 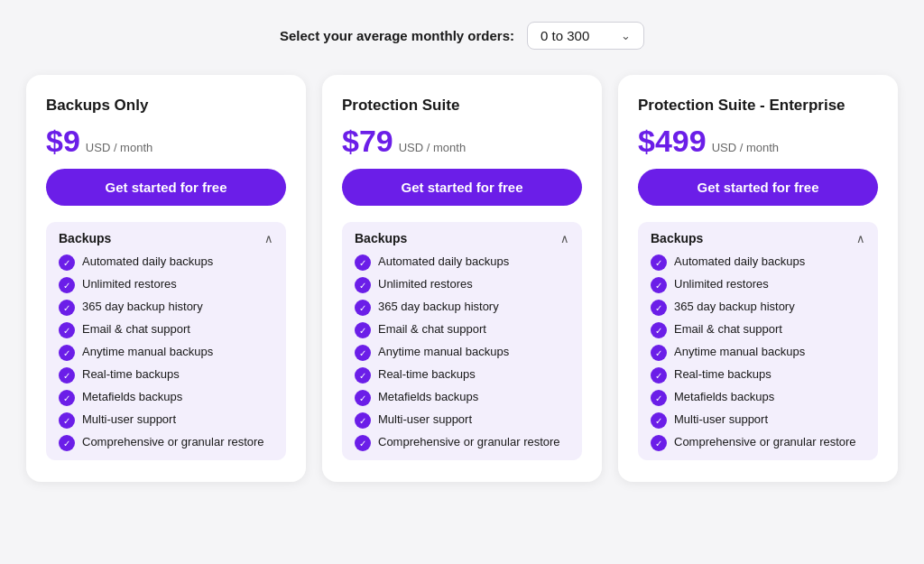 What do you see at coordinates (462, 341) in the screenshot?
I see `features-section-protection-suite: Backups∧✓Automated daily backups✓Unlimit…` at bounding box center [462, 341].